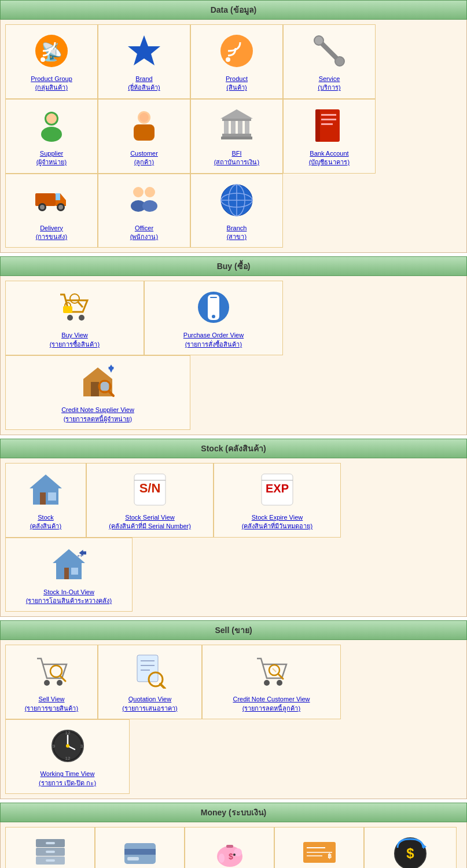 The height and width of the screenshot is (868, 467). Describe the element at coordinates (237, 51) in the screenshot. I see `rss-orange2-icon` at that location.